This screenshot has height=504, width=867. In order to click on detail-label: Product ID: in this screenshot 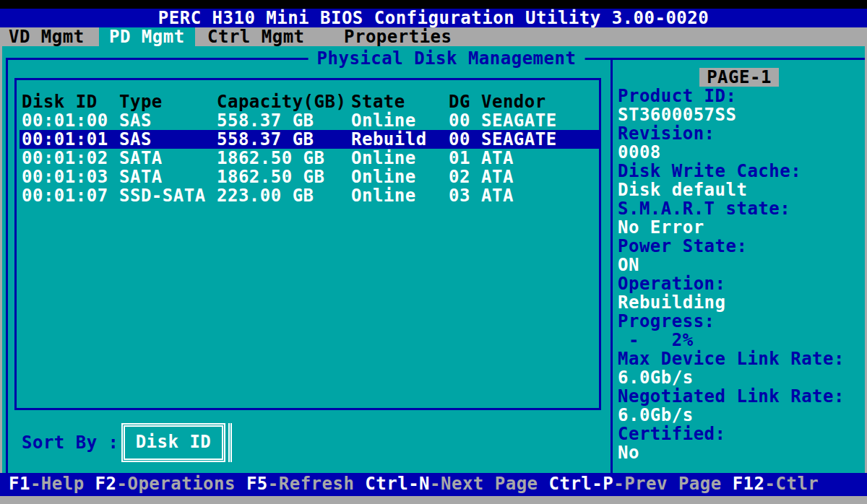, I will do `click(739, 96)`.